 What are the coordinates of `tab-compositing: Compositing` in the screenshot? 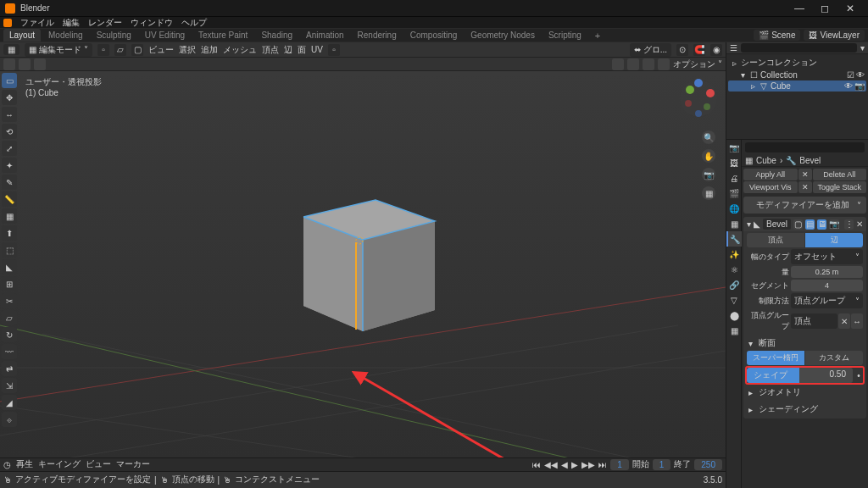 It's located at (434, 36).